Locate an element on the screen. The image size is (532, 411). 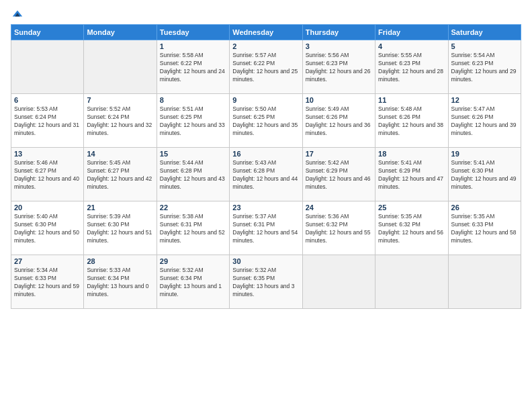
calendar-week-row: 27Sunrise: 5:34 AM Sunset: 6:33 PM Dayli… is located at coordinates (266, 282).